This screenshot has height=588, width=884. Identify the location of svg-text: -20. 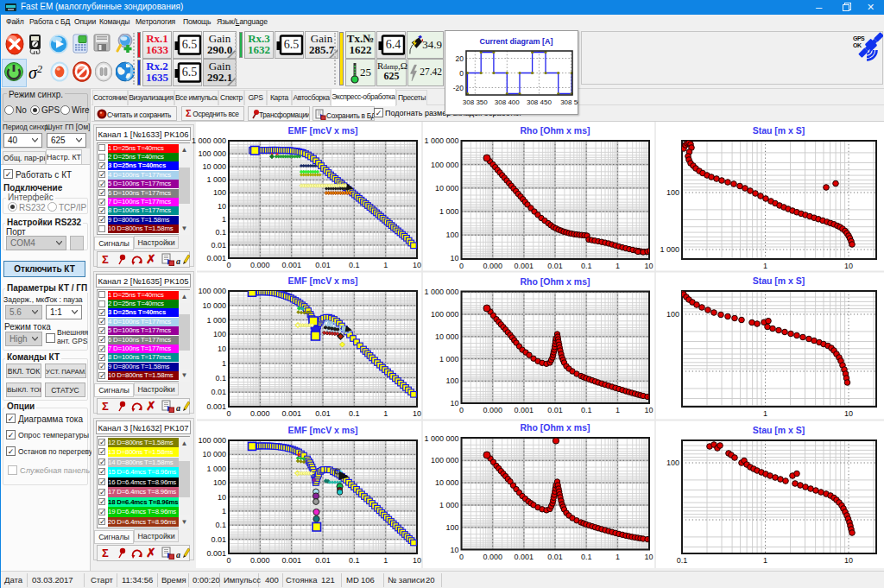
(459, 88).